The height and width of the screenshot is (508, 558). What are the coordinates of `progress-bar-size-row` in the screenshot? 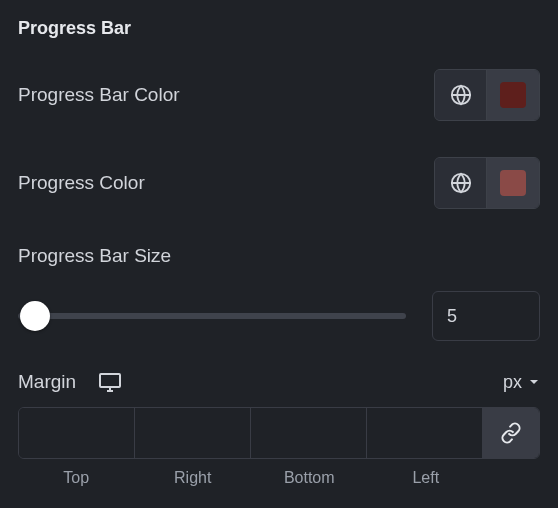 It's located at (279, 316).